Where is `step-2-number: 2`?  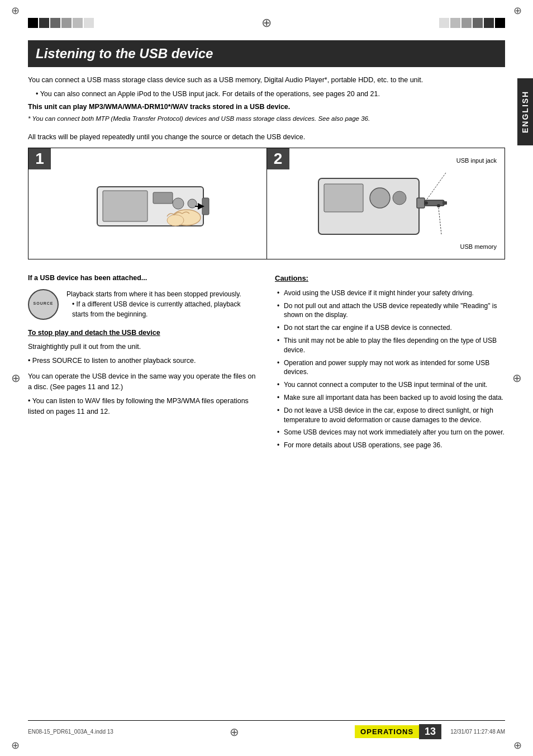
step-2-number: 2 is located at coordinates (278, 159).